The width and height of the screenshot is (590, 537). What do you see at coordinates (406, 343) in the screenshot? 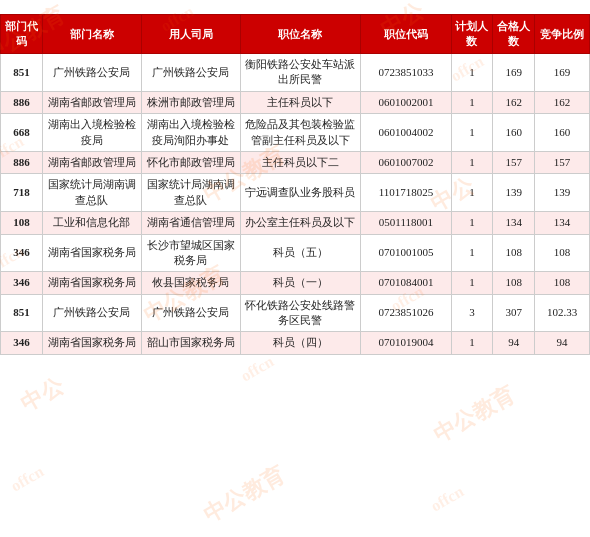
I see `cell-9-4: 0701019004` at bounding box center [406, 343].